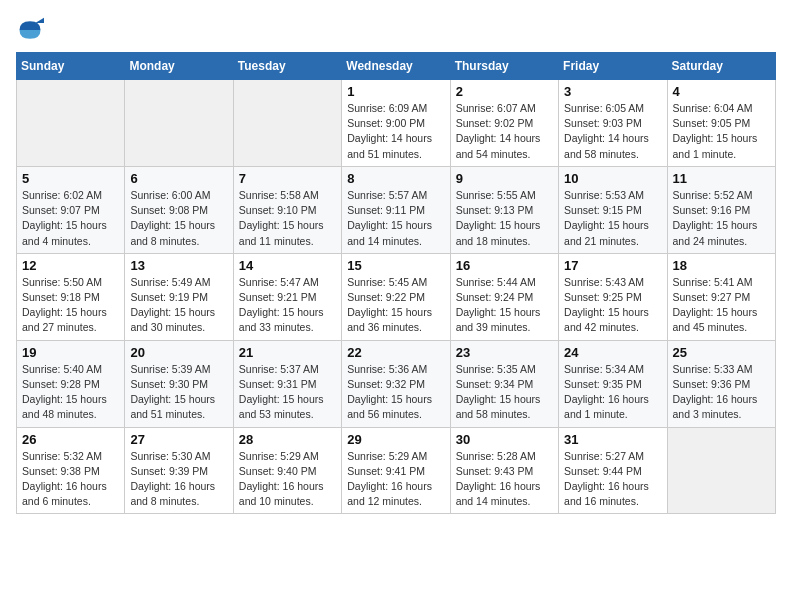  What do you see at coordinates (396, 218) in the screenshot?
I see `day-detail: Sunrise: 5:57 AMSunset: 9:11 PMDaylight:…` at bounding box center [396, 218].